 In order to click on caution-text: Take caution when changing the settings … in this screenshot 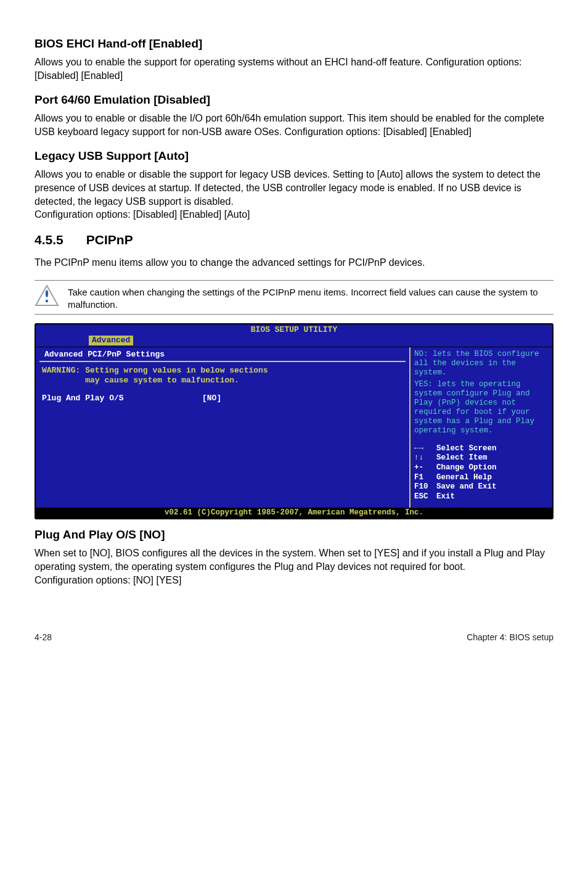, I will do `click(311, 297)`.